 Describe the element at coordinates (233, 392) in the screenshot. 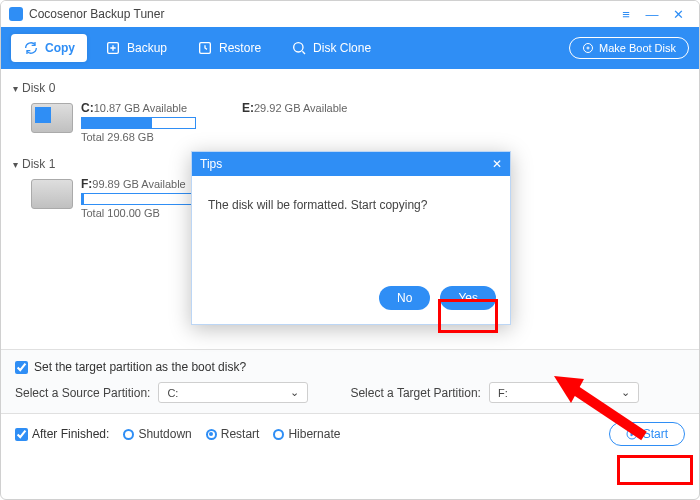

I see `source-partition-combo: C: ⌄` at that location.